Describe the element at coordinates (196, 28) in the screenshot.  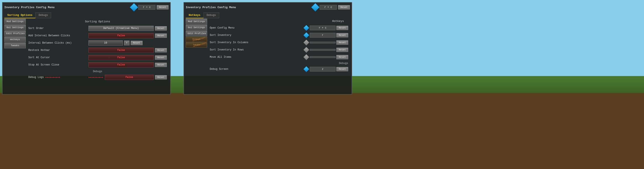
I see `sidebar-gui-settings-2: Gui Settings` at that location.